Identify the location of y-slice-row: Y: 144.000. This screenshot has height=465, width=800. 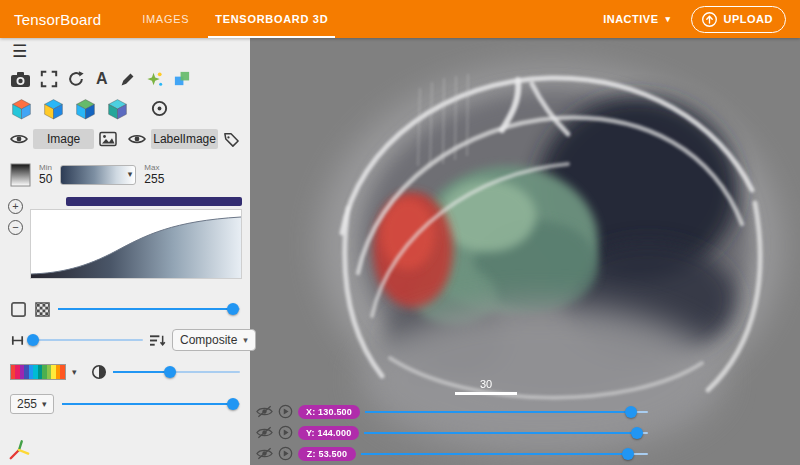
(525, 432).